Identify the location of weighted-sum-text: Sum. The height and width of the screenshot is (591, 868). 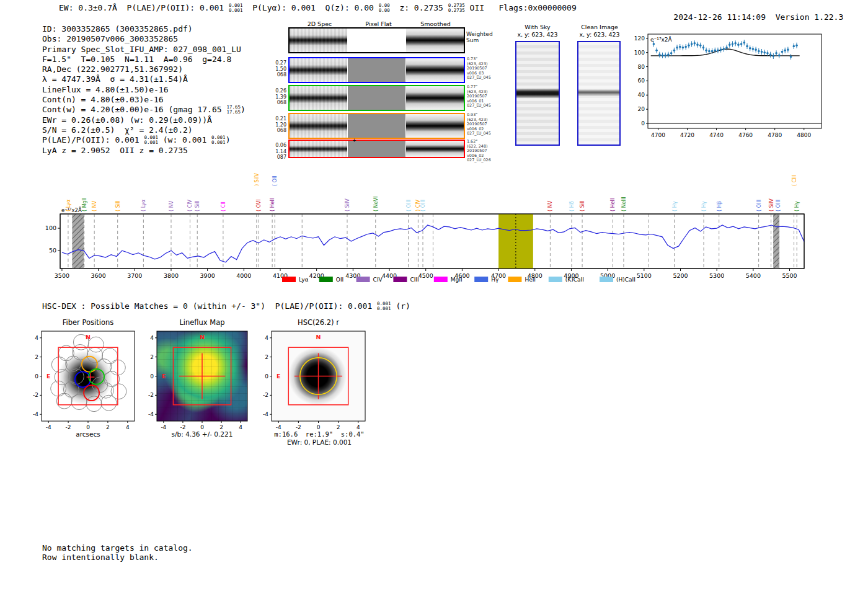
(480, 40).